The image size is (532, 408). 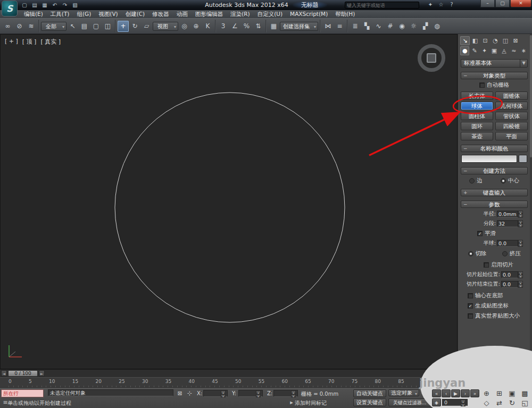 I want to click on z-coordinate-field, so click(x=286, y=394).